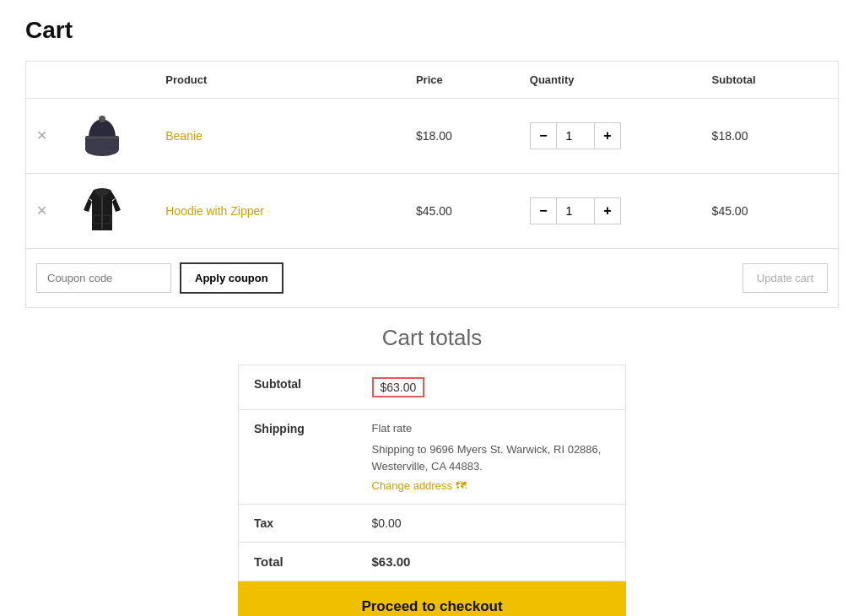  Describe the element at coordinates (273, 278) in the screenshot. I see `coupon-cell: Apply coupon` at that location.